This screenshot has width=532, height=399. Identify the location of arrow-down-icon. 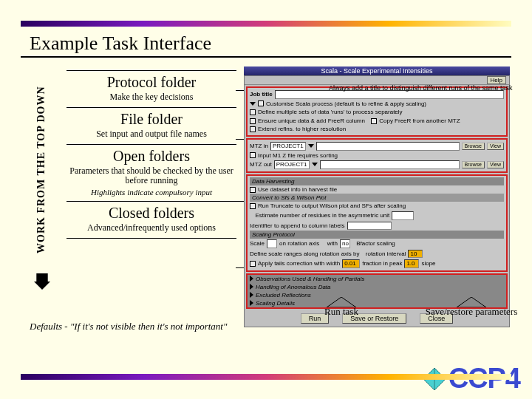
(42, 282).